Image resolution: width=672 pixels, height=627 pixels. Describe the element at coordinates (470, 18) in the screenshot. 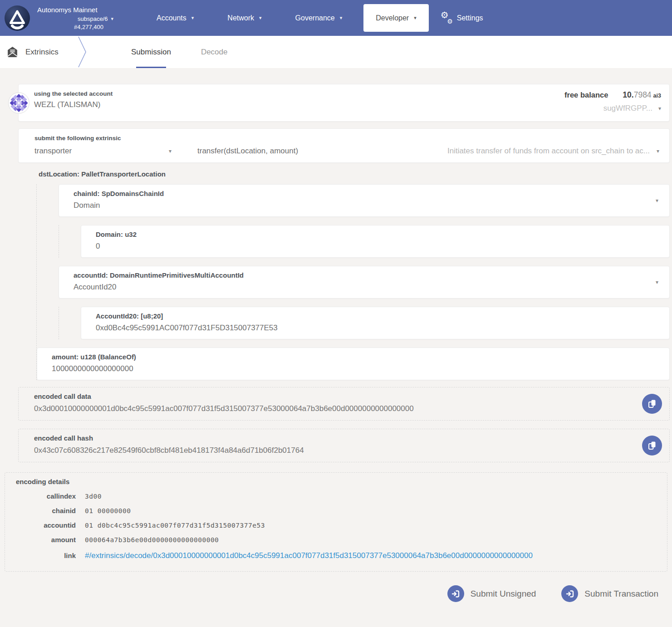

I see `menu-settings-label: Settings` at that location.